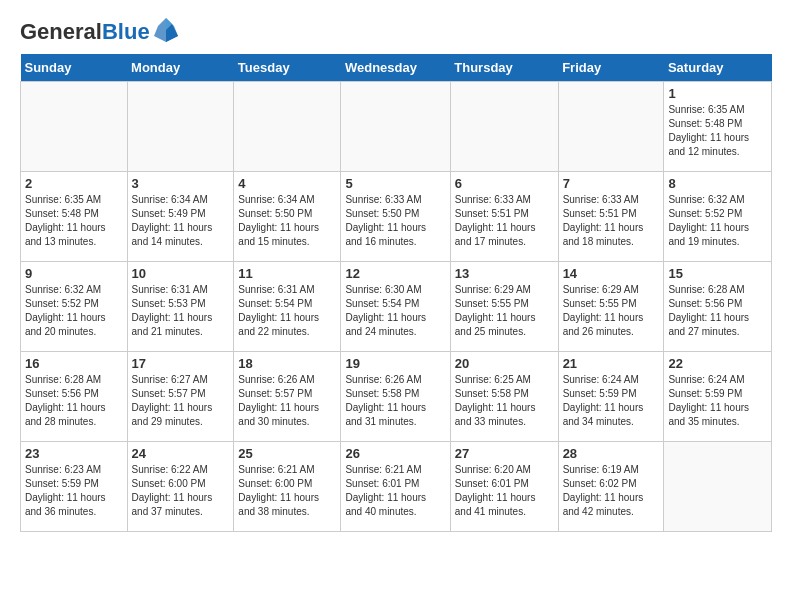 Image resolution: width=792 pixels, height=612 pixels. Describe the element at coordinates (288, 397) in the screenshot. I see `calendar-cell: 18Sunrise: 6:26 AM Sunset: 5:57 PM Dayli…` at that location.